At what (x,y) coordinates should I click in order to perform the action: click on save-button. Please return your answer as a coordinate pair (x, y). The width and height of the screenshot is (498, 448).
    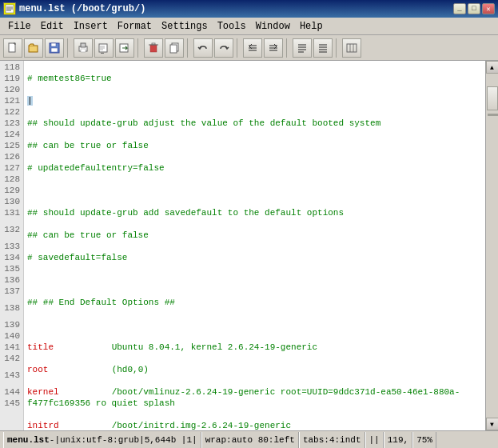
    Looking at the image, I should click on (54, 48).